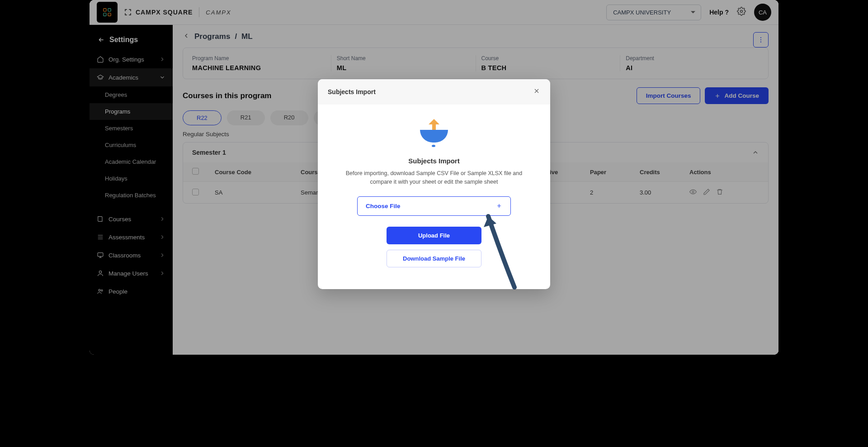 Image resolution: width=868 pixels, height=447 pixels. Describe the element at coordinates (434, 161) in the screenshot. I see `modal-heading: Subjects Import` at that location.